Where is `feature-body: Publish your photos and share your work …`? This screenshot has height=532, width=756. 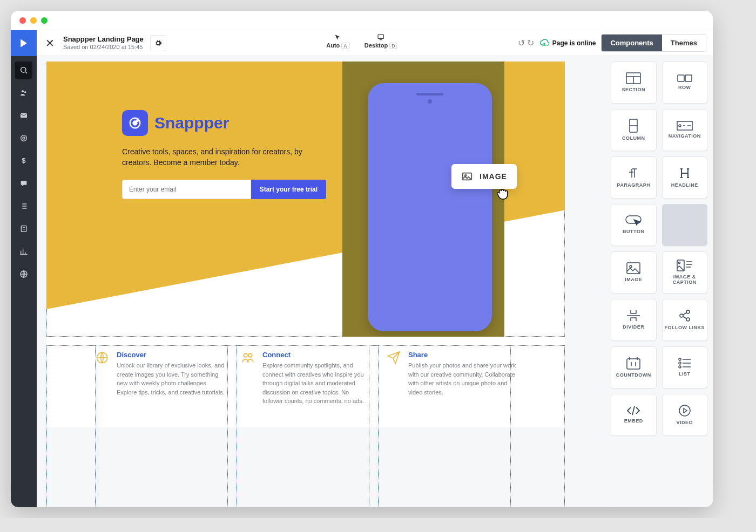
feature-body: Publish your photos and share your work … is located at coordinates (462, 379).